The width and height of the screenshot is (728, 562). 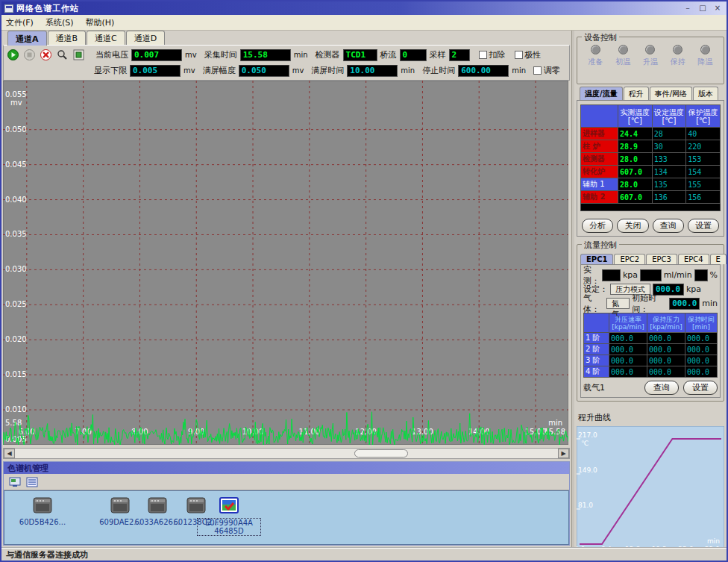 What do you see at coordinates (439, 70) in the screenshot?
I see `stop-time-label: 停止时间` at bounding box center [439, 70].